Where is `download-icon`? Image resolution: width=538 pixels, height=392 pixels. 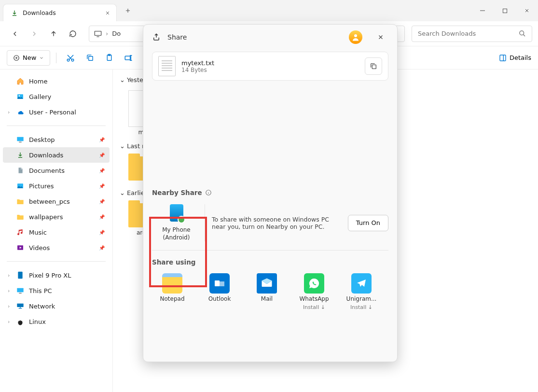
download-icon is located at coordinates (20, 155).